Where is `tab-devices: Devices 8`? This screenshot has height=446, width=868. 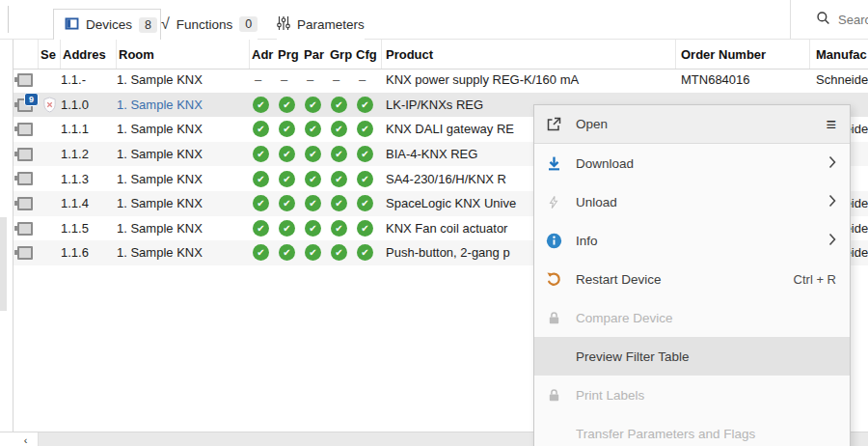
tab-devices: Devices 8 is located at coordinates (107, 24).